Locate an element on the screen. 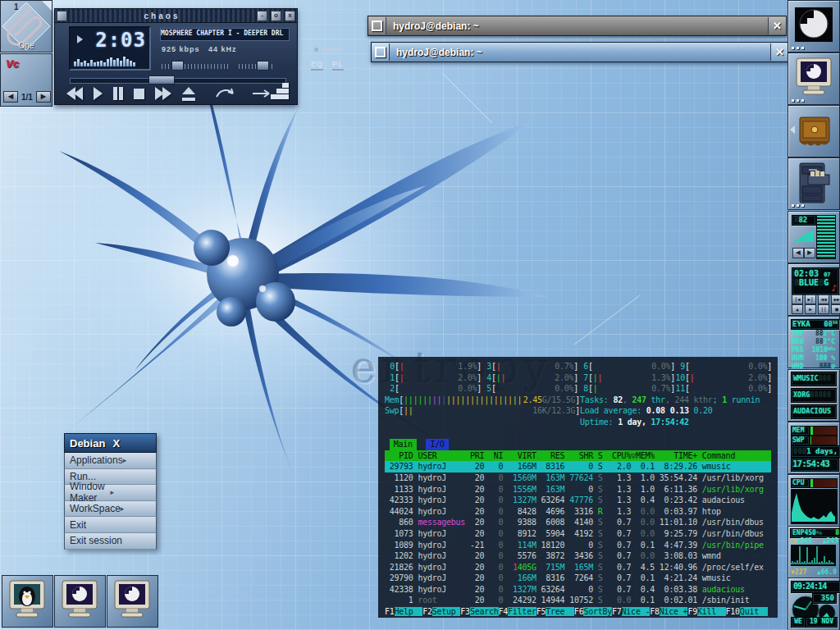 The image size is (840, 630). weather-row-hum: HUM100 % is located at coordinates (814, 358).